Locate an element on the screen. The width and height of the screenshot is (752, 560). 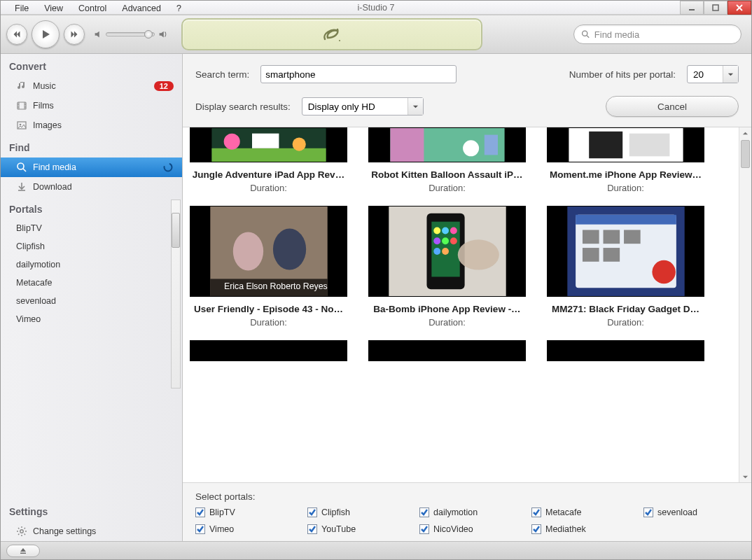
sidebar-item-clipfish: Clipfish is located at coordinates (91, 246).